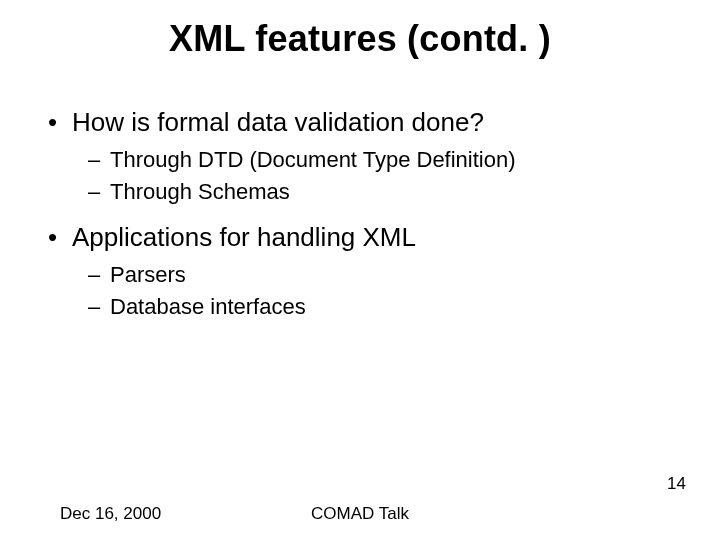 Image resolution: width=720 pixels, height=540 pixels. Describe the element at coordinates (278, 122) in the screenshot. I see `bullet-text: How is formal data validation done?` at that location.